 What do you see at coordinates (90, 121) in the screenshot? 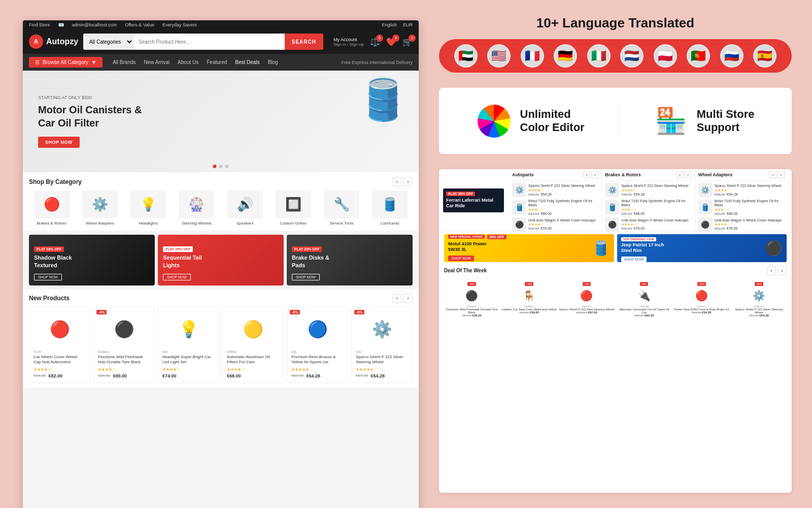
I see `hero-text: STARTING AT ONLY $500 Motor Oil Canister…` at bounding box center [90, 121].